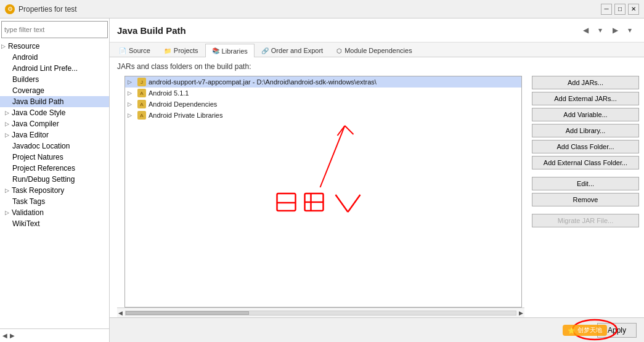  Describe the element at coordinates (374, 51) in the screenshot. I see `tab-module-dependencies: ⬡ Module Dependencies` at that location.